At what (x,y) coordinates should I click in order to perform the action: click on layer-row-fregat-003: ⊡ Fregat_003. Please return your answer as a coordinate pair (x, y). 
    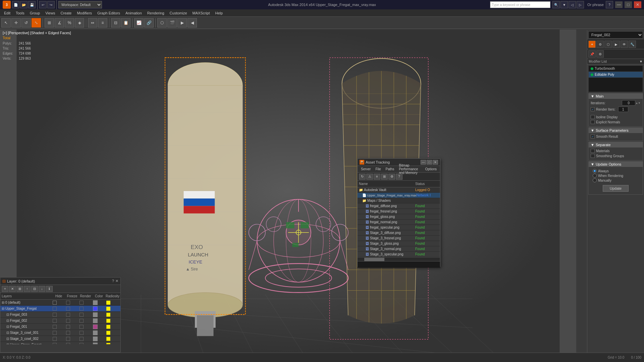
    Looking at the image, I should click on (60, 315).